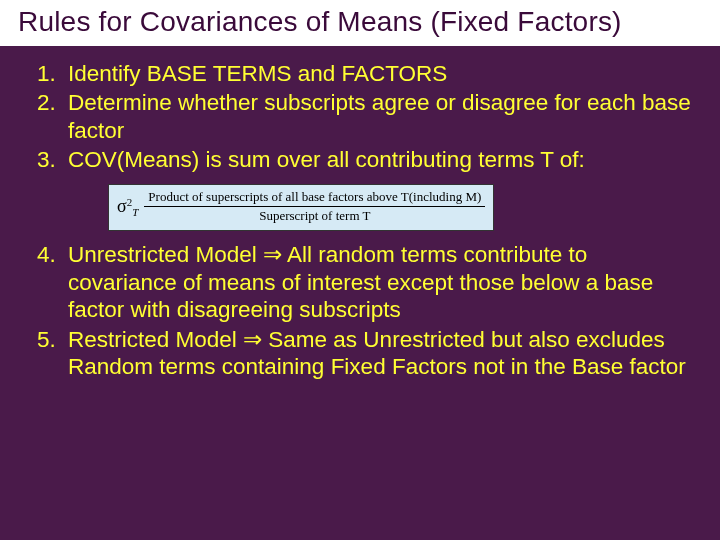 This screenshot has width=720, height=540. What do you see at coordinates (314, 198) in the screenshot?
I see `fraction-numerator: Product of superscripts of all base fact…` at bounding box center [314, 198].